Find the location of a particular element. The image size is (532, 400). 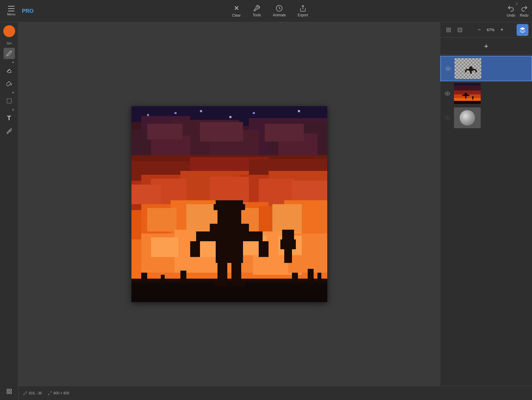

menu-button: Menu is located at coordinates (11, 11).